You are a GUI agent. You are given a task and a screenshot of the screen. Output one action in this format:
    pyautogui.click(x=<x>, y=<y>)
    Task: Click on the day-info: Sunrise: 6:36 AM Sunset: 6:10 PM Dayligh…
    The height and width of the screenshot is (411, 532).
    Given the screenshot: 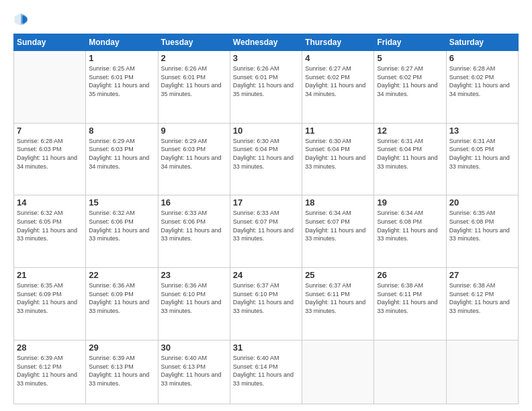 What is the action you would take?
    pyautogui.click(x=194, y=298)
    